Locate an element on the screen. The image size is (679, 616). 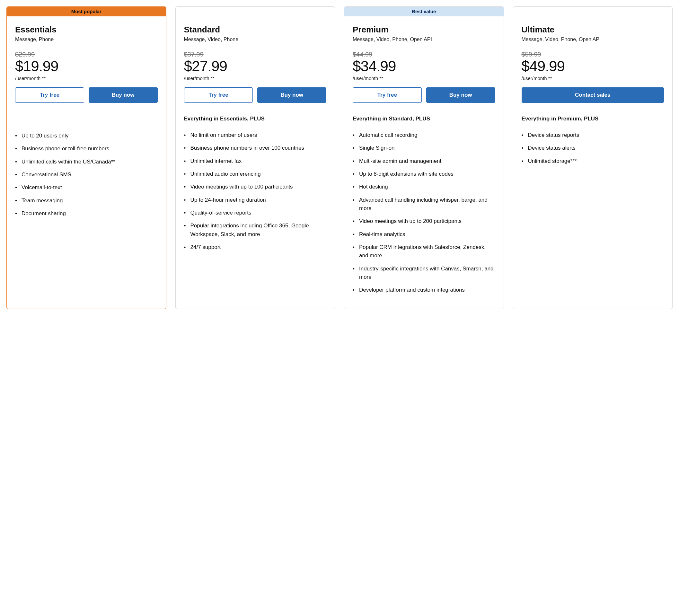
plan-feature-item: Multi-site admin and management is located at coordinates (424, 161).